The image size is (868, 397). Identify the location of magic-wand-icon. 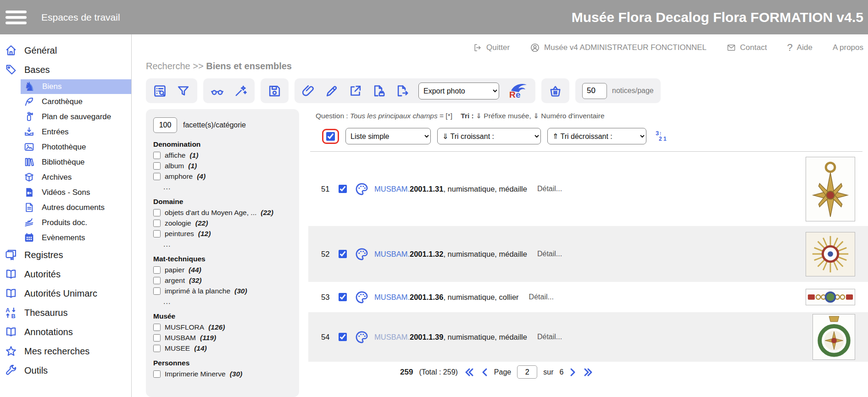
(240, 91).